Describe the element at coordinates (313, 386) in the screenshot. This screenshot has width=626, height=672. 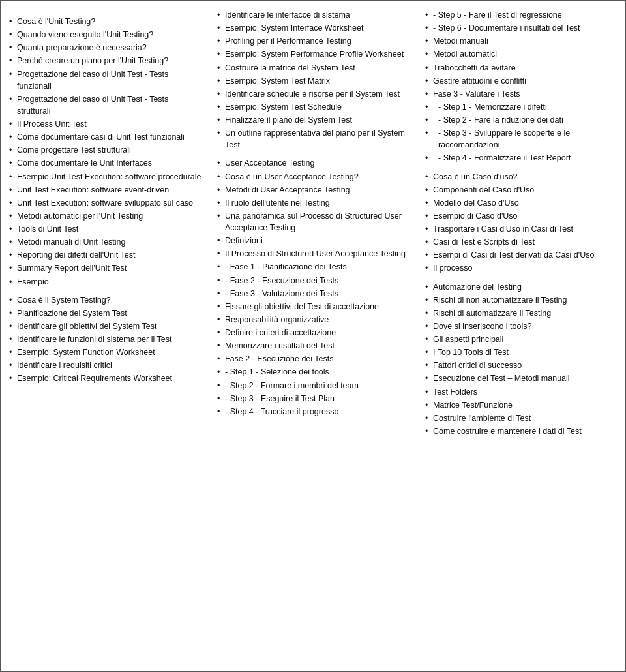
I see `sub-list-item: - Step 2 - Formare i membri del team` at that location.